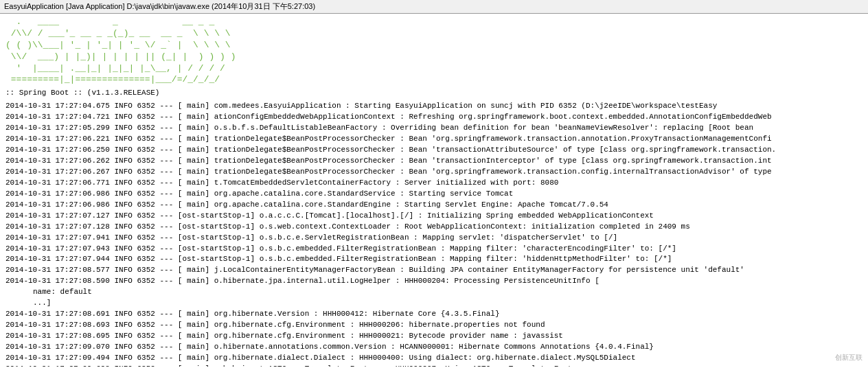 The width and height of the screenshot is (868, 368). I want to click on log-line: 2014-10-31 17:27:08.590 INFO 6352 --- [ …, so click(434, 281).